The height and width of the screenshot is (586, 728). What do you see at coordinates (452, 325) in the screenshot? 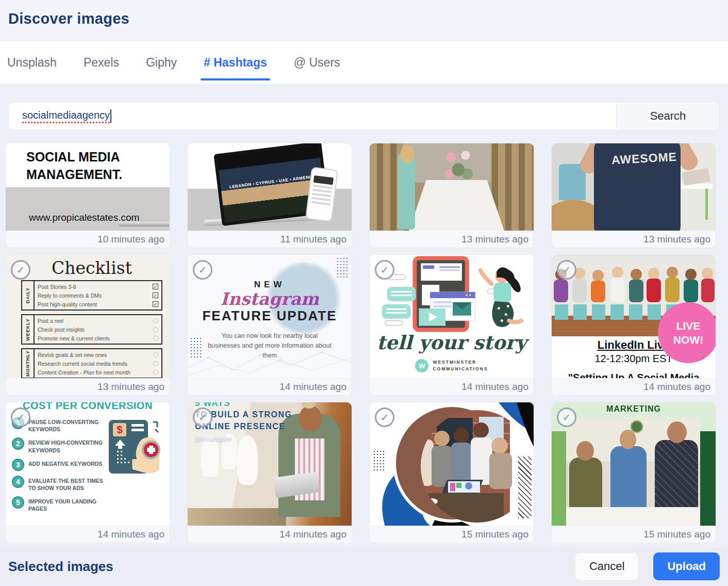
I see `image-card-tell-your-story: ✓` at bounding box center [452, 325].